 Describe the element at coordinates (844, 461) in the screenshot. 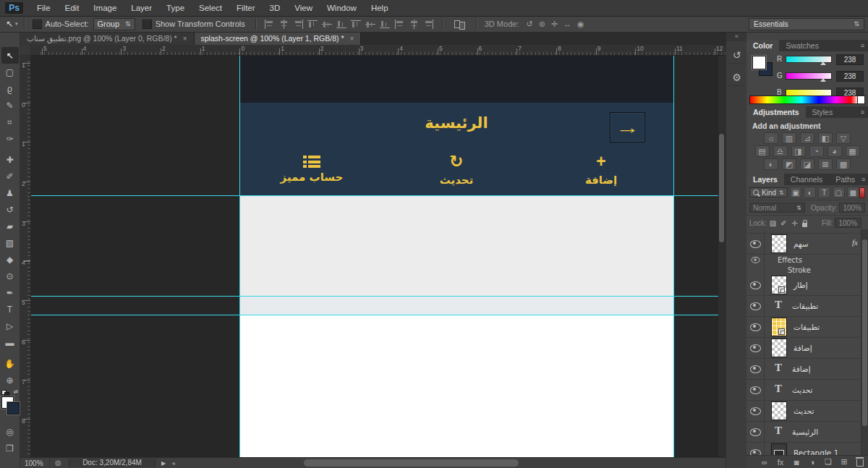

I see `new-layer-icon: ⊞` at that location.